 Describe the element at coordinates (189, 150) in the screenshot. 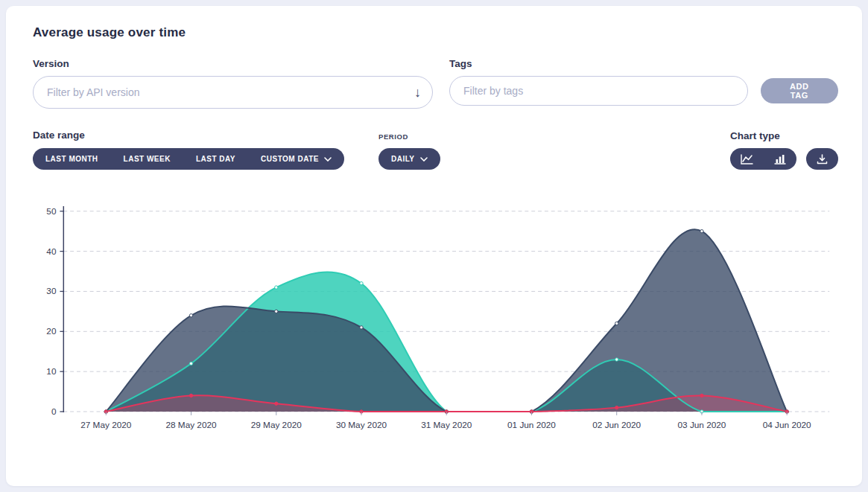

I see `date-range: Date range LAST MONTH LAST WEEK LAST DAY…` at that location.